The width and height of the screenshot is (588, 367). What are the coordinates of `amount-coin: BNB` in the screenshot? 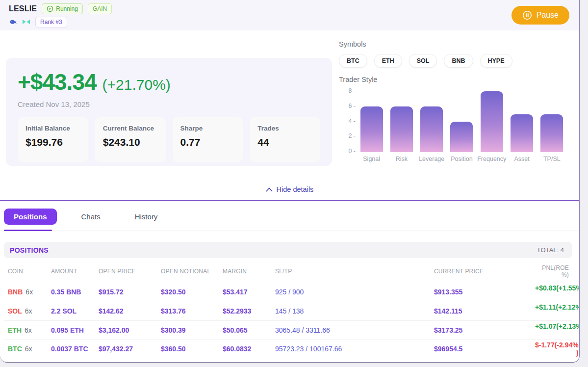 It's located at (74, 292).